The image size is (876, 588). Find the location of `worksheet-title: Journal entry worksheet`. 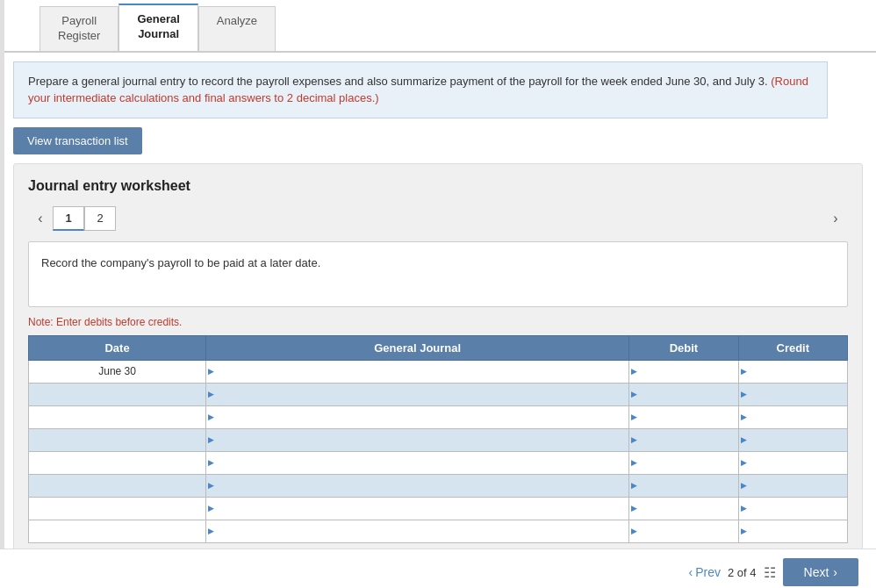

worksheet-title: Journal entry worksheet is located at coordinates (438, 186).